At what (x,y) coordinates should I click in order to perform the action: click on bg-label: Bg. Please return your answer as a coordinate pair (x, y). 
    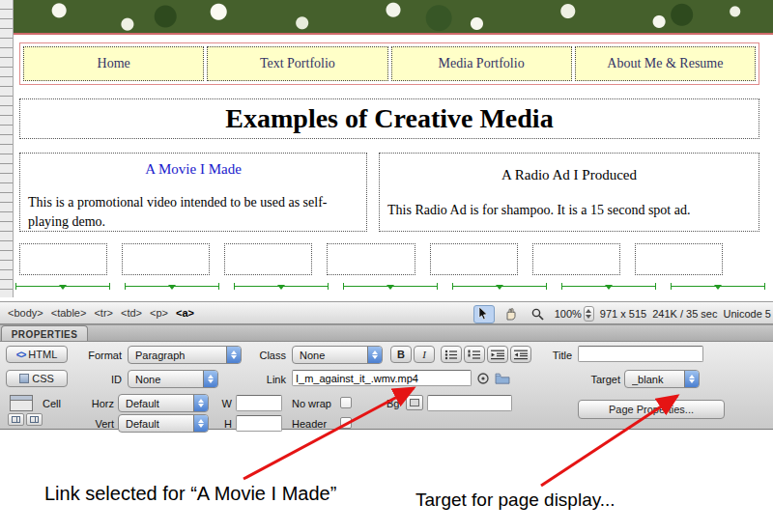
    Looking at the image, I should click on (392, 404).